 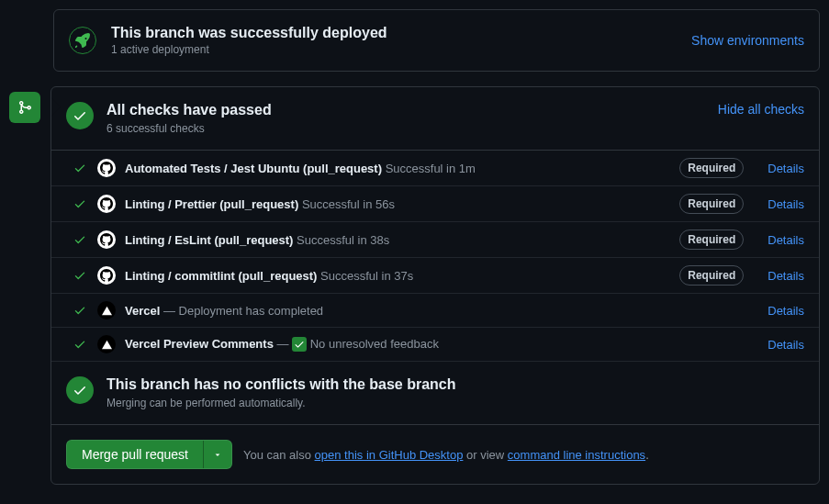 I want to click on merge-actions: Merge pull request You can also open thi…, so click(x=435, y=454).